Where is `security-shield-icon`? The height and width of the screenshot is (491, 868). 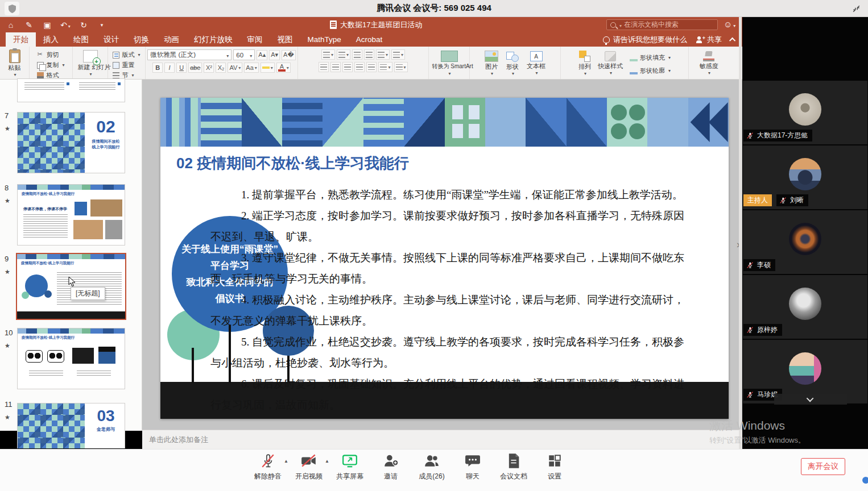 security-shield-icon is located at coordinates (12, 9).